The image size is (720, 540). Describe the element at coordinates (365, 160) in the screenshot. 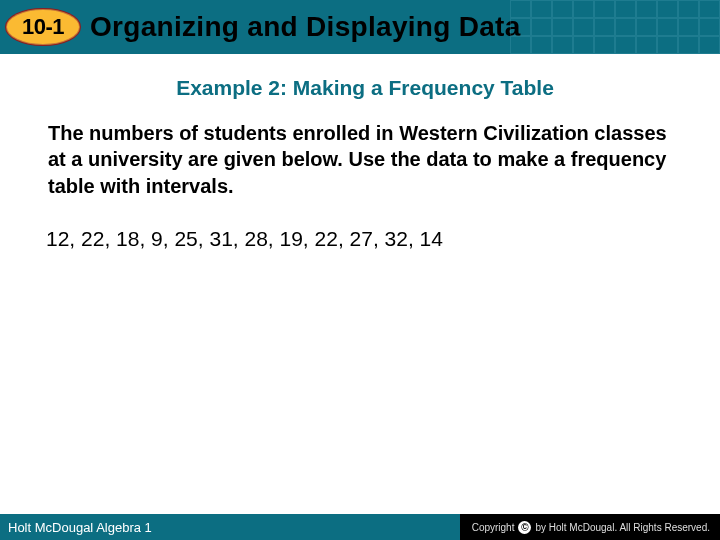

I see `problem-text: The numbers of students enrolled in West…` at that location.